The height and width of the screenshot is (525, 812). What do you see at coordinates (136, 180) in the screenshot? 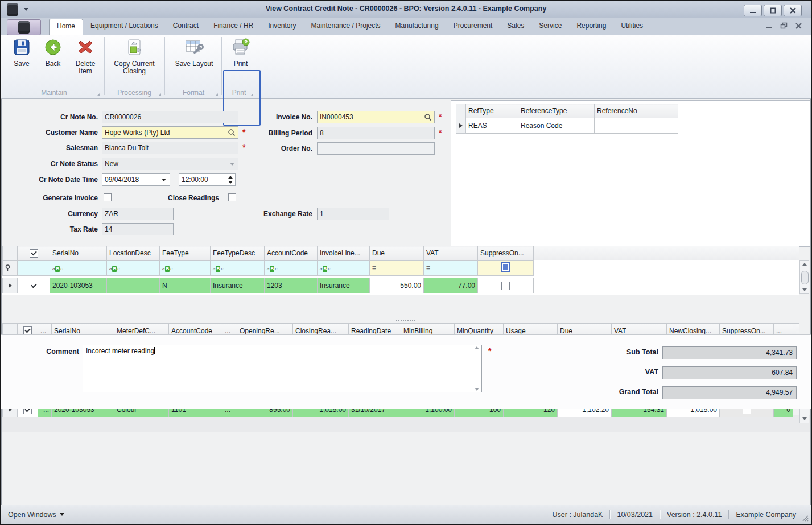
I see `cr-note-date-field: 09/04/2018` at bounding box center [136, 180].